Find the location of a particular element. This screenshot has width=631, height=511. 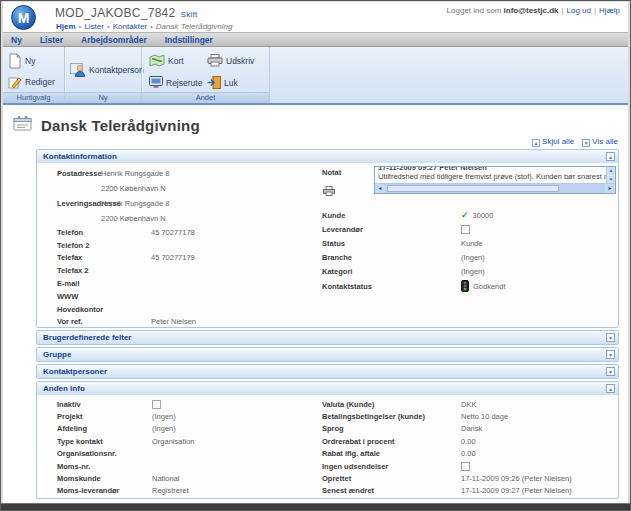

menu-lister: Lister is located at coordinates (52, 40).